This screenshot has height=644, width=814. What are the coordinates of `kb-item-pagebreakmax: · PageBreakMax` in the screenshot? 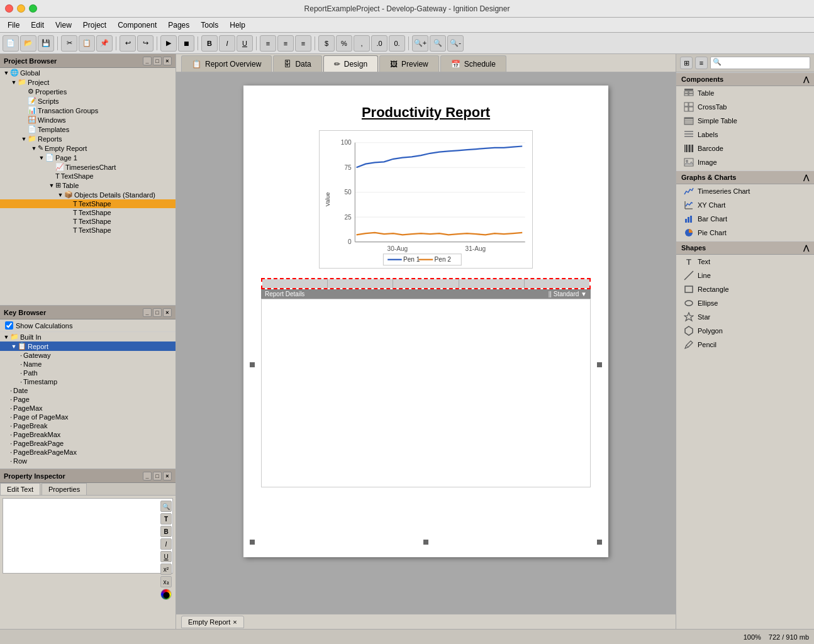 It's located at (88, 435).